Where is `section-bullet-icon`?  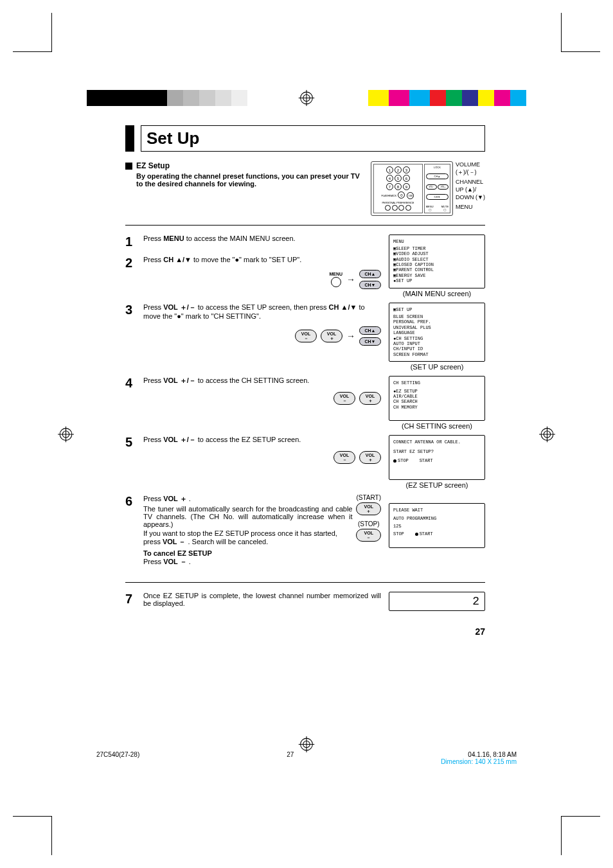 section-bullet-icon is located at coordinates (129, 166).